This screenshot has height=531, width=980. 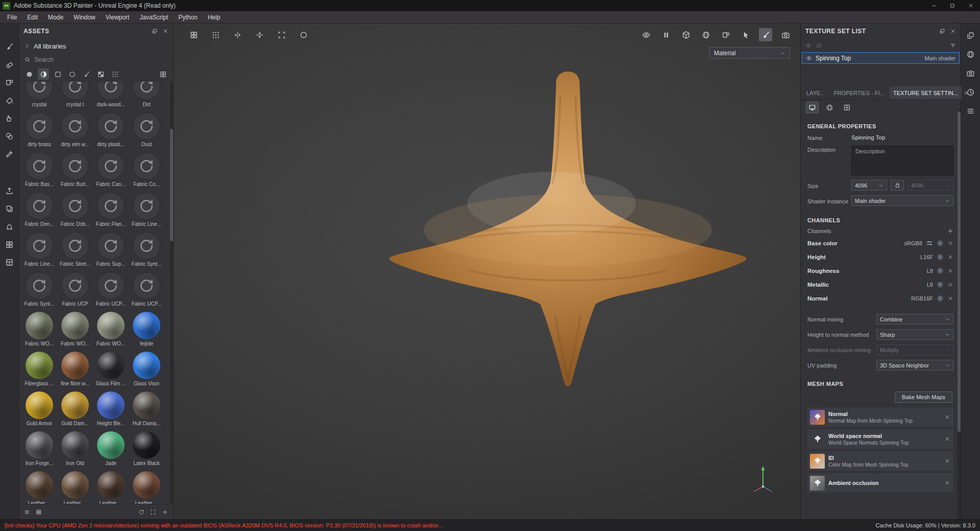 I want to click on asset-item: dirty plasti..., so click(x=111, y=130).